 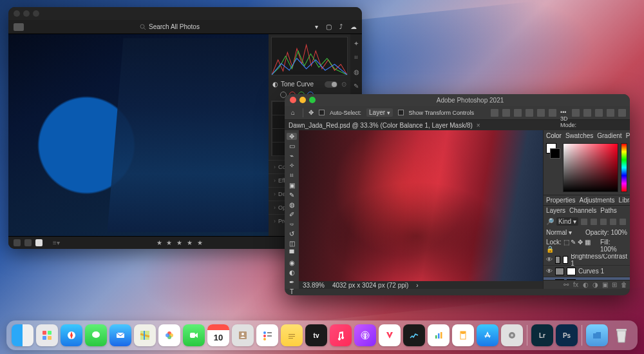 What do you see at coordinates (292, 335) in the screenshot?
I see `dock-notes` at bounding box center [292, 335].